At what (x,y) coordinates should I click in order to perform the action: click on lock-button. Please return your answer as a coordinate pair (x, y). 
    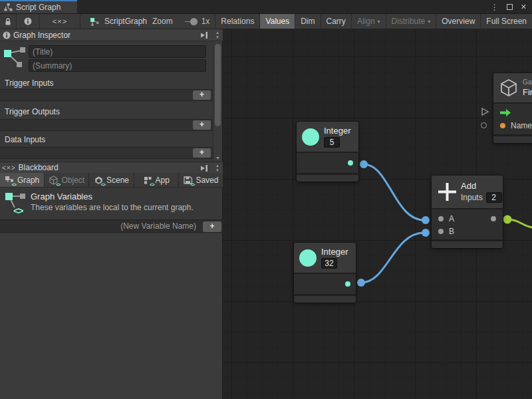
    Looking at the image, I should click on (8, 21).